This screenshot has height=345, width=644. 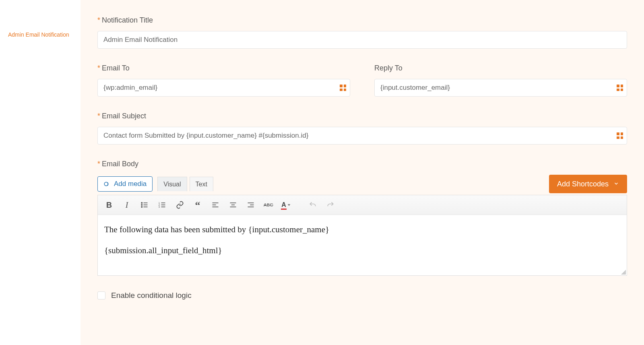 What do you see at coordinates (330, 205) in the screenshot?
I see `redo-button` at bounding box center [330, 205].